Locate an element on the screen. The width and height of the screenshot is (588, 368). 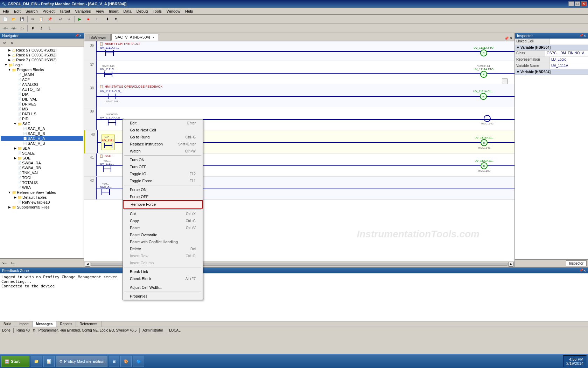
menu-tools: Tools is located at coordinates (157, 11).